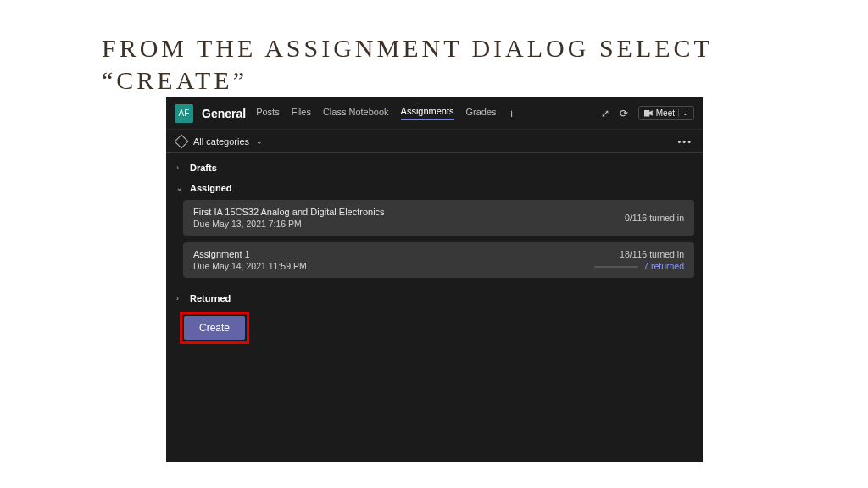  What do you see at coordinates (605, 114) in the screenshot?
I see `expand-icon: ⤢` at bounding box center [605, 114].